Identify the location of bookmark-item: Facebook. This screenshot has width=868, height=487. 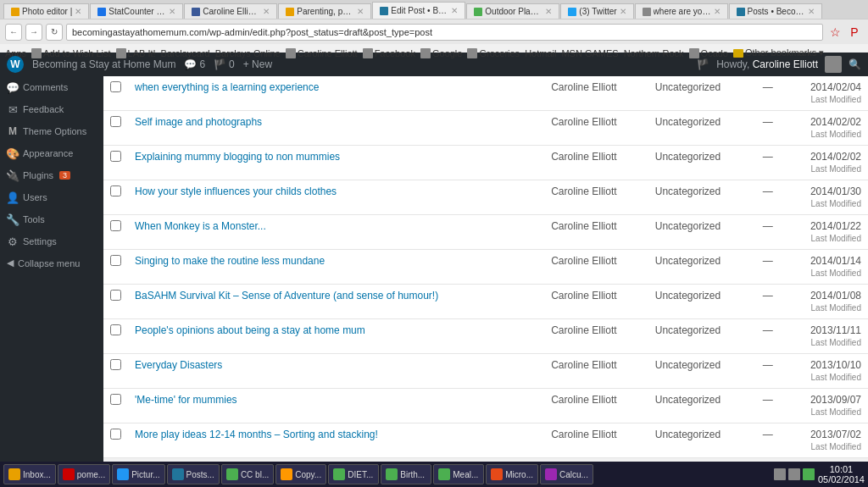
(389, 53).